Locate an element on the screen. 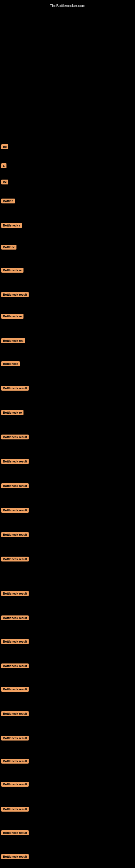  bottleneck-label: Bottleneck is located at coordinates (11, 364).